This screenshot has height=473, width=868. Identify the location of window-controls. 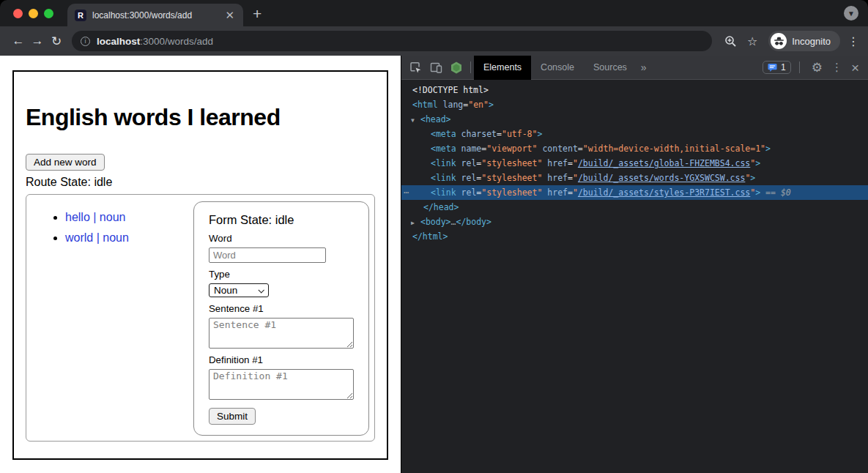
(34, 13).